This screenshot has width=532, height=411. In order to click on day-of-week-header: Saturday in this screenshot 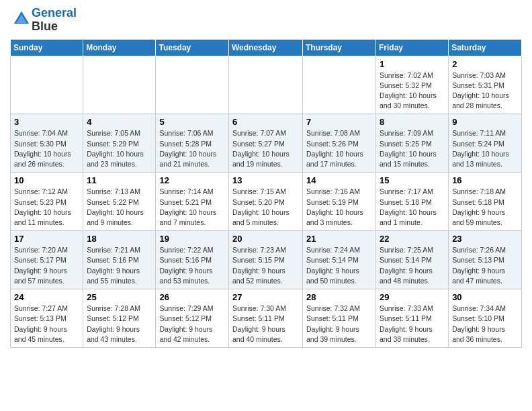, I will do `click(485, 47)`.